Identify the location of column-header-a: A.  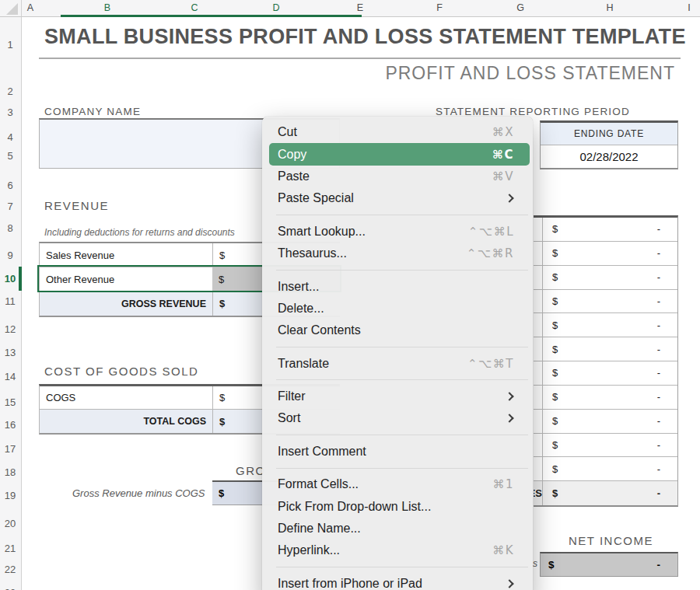
(30, 8).